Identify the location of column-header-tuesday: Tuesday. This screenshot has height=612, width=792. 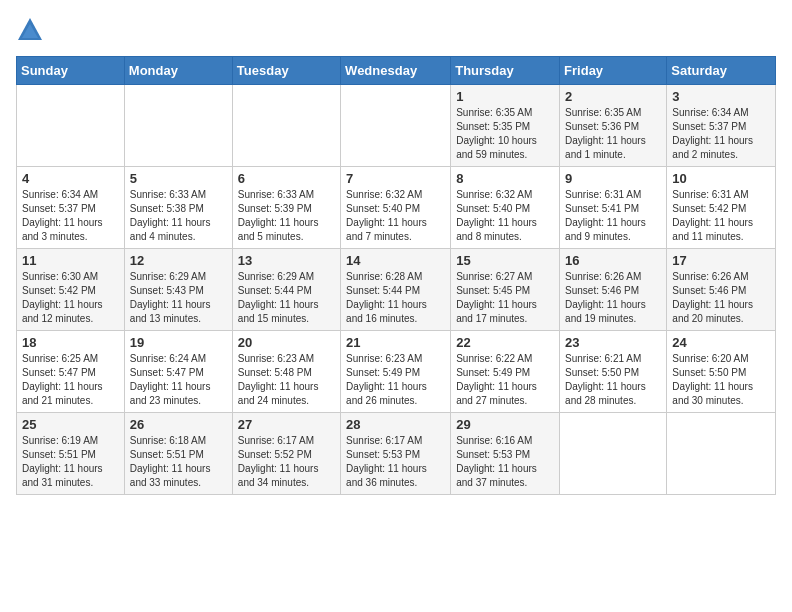
(286, 71).